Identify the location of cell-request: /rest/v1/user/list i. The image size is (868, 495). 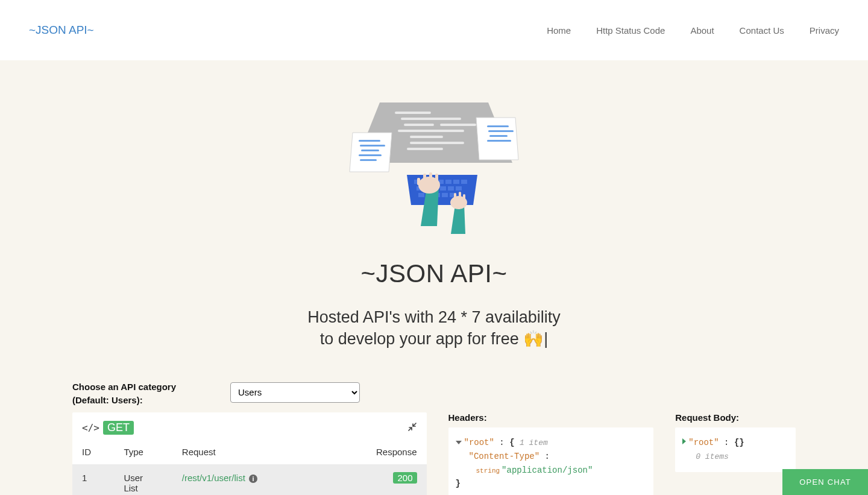
(252, 480).